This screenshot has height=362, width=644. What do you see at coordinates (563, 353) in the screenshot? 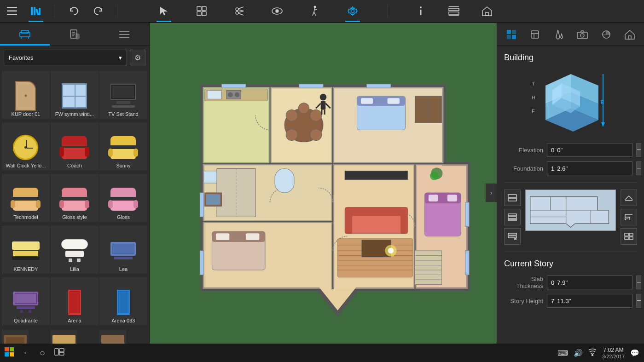
I see `keyboard-icon: ⌨` at bounding box center [563, 353].